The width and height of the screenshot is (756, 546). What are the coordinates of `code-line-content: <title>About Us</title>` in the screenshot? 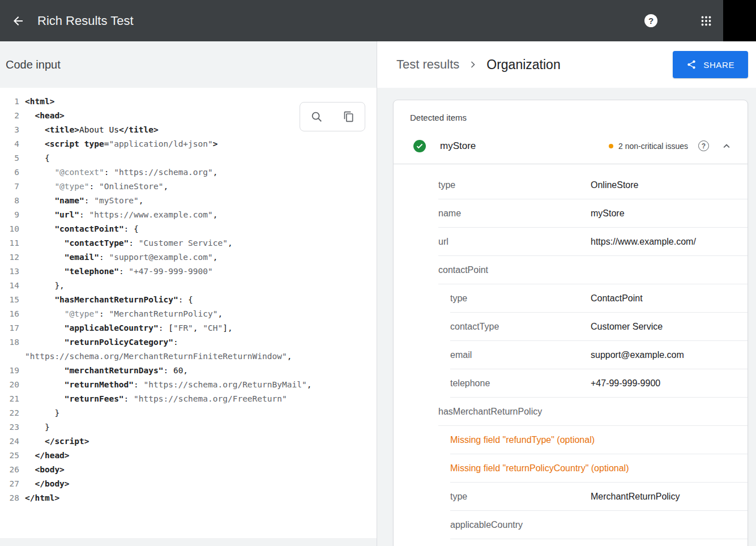 It's located at (89, 130).